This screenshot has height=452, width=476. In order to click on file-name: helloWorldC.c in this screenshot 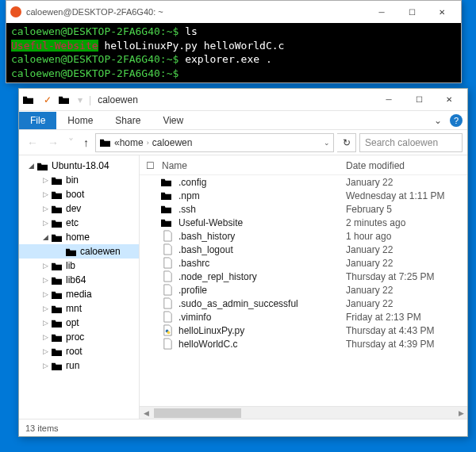, I will do `click(208, 344)`.